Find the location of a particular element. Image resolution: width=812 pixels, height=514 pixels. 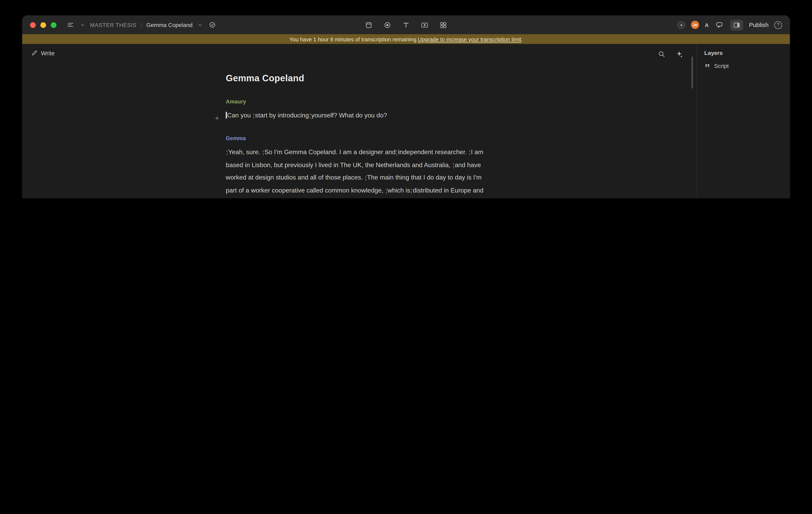

traffic-lights is located at coordinates (43, 25).